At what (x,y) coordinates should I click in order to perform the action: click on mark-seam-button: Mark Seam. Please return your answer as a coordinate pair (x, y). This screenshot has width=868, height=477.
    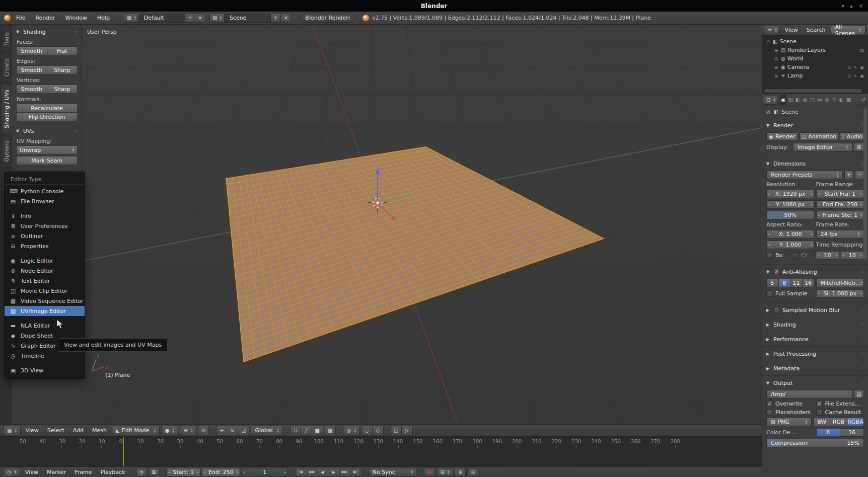
    Looking at the image, I should click on (47, 161).